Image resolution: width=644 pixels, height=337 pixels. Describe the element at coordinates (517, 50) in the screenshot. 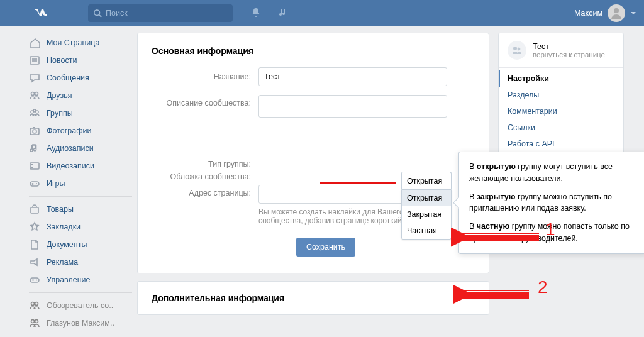

I see `group-avatar-icon` at that location.